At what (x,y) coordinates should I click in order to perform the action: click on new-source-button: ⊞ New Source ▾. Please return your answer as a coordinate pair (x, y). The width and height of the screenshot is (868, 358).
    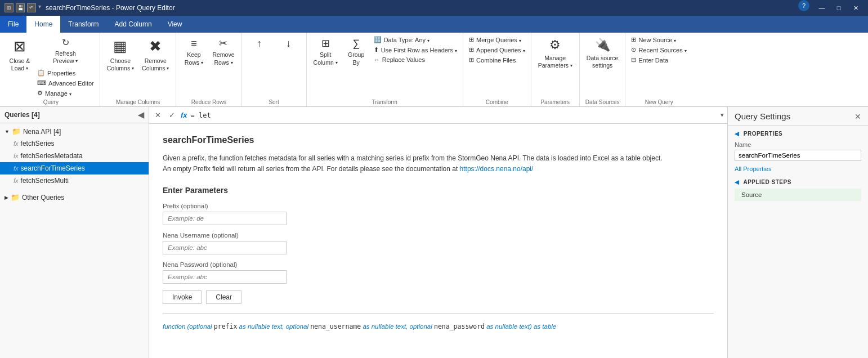
    Looking at the image, I should click on (659, 39).